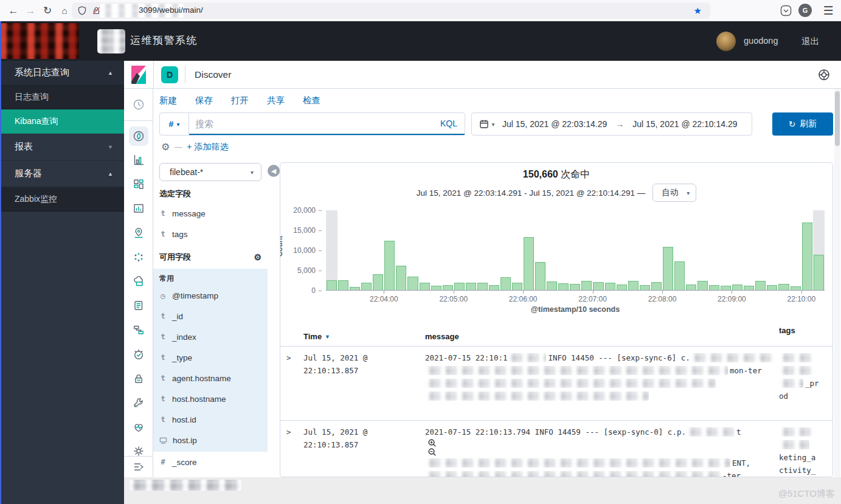 This screenshot has height=504, width=841. I want to click on open-button: 打开, so click(240, 101).